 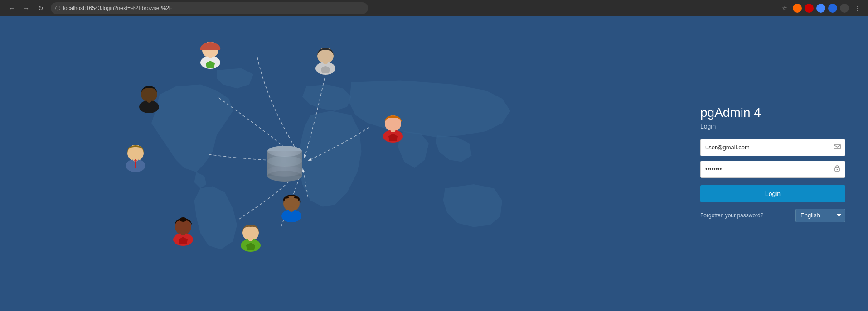 I want to click on database-icon, so click(x=285, y=164).